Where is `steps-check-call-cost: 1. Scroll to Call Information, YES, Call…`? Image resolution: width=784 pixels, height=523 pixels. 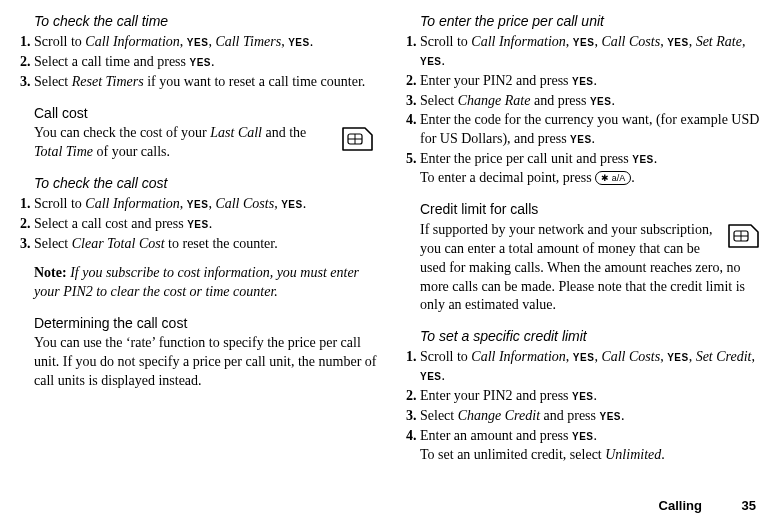 steps-check-call-cost: 1. Scroll to Call Information, YES, Call… is located at coordinates (199, 224).